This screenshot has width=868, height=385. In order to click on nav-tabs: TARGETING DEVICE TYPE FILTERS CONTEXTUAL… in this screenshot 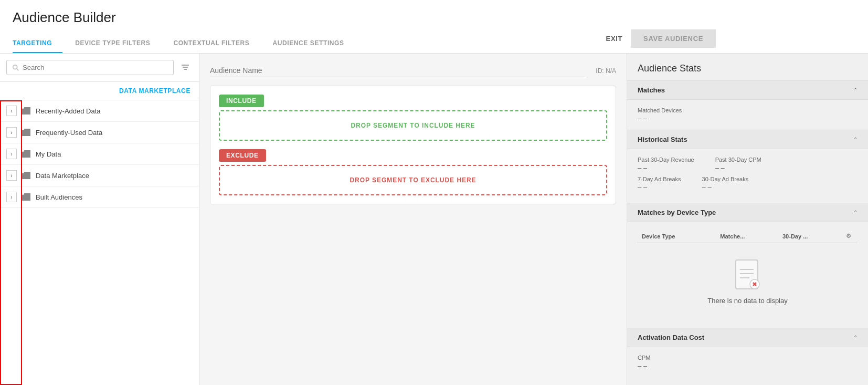, I will do `click(434, 44)`.